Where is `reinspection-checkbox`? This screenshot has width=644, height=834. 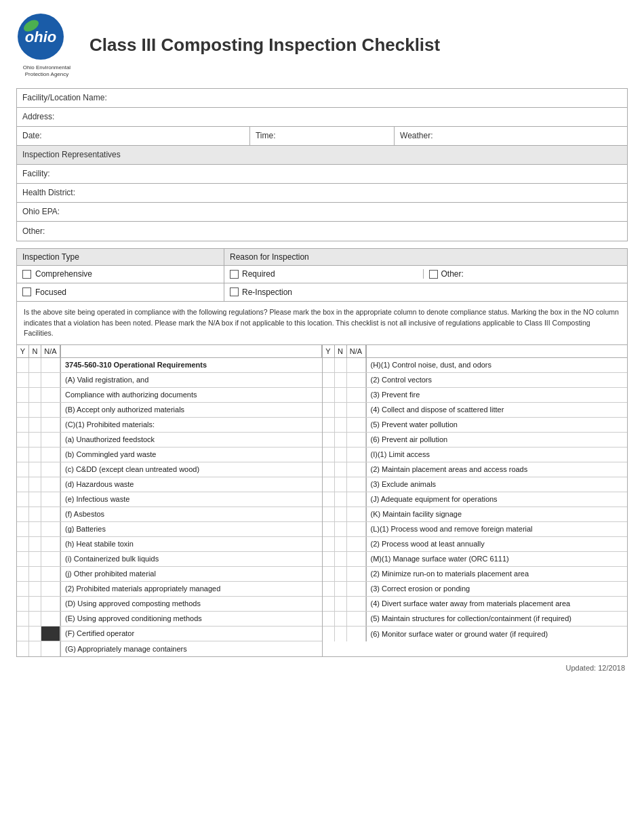
reinspection-checkbox is located at coordinates (235, 292).